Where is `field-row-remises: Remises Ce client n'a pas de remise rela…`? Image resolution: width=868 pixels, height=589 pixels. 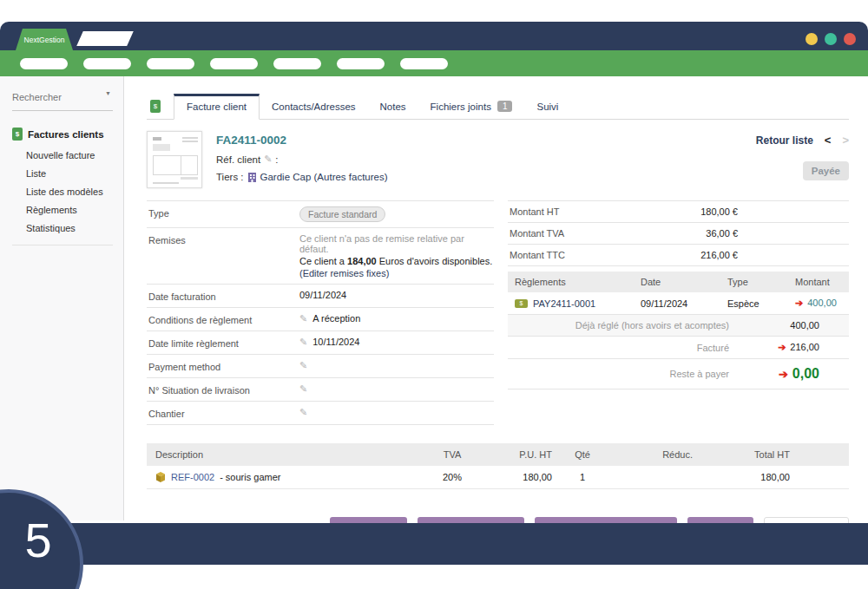 field-row-remises: Remises Ce client n'a pas de remise rela… is located at coordinates (320, 257).